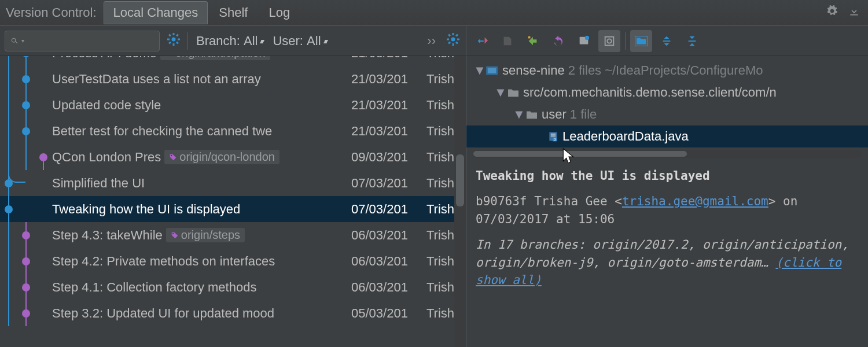 The height and width of the screenshot is (347, 868). I want to click on tree-folder-name: user, so click(554, 115).